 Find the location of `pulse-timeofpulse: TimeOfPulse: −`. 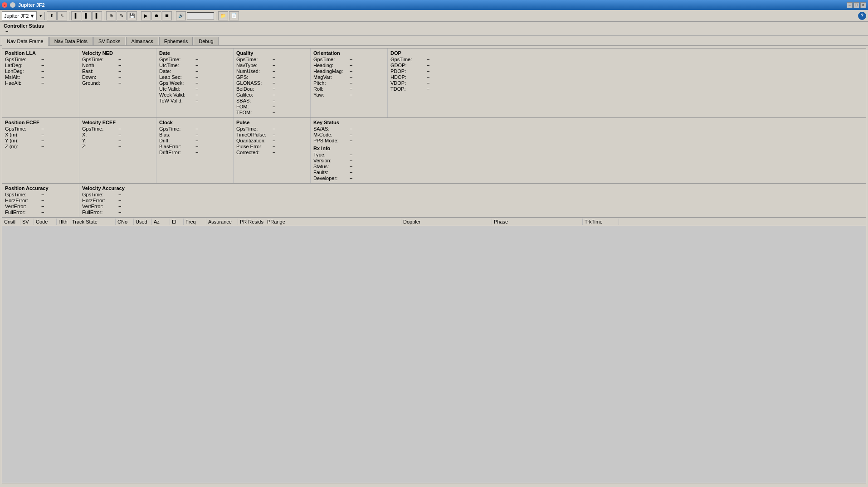

pulse-timeofpulse: TimeOfPulse: − is located at coordinates (272, 135).